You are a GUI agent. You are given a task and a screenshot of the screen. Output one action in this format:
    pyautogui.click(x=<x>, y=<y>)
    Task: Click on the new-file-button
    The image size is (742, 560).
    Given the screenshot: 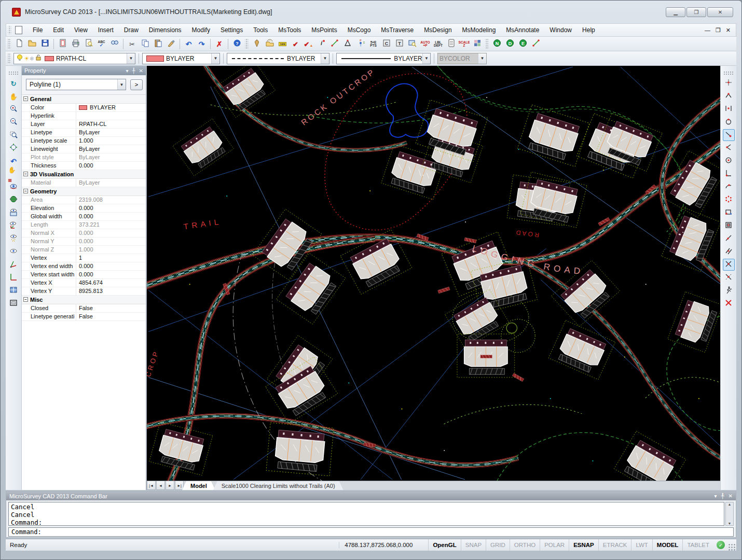 What is the action you would take?
    pyautogui.click(x=19, y=44)
    